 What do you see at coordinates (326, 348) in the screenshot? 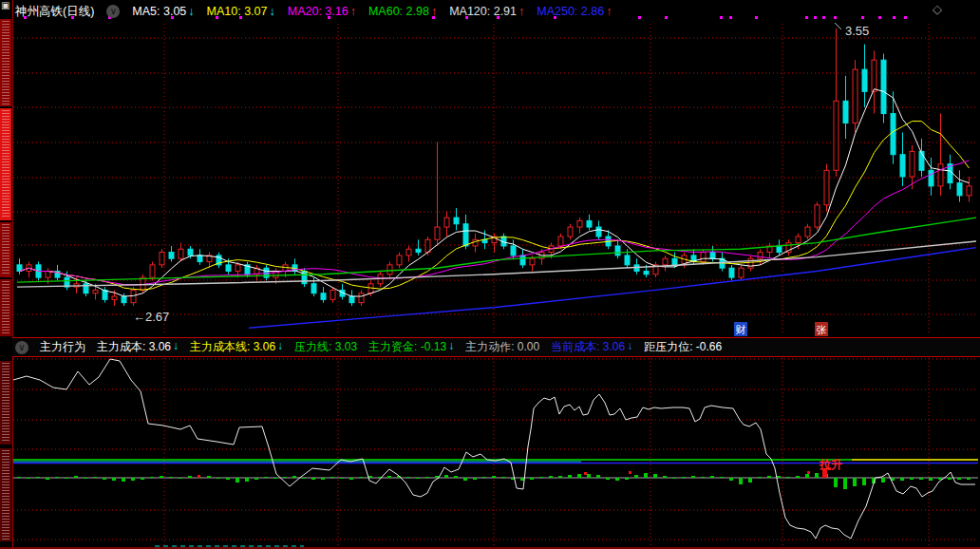
I see `indicator-field-text: 压力线: 3.03` at bounding box center [326, 348].